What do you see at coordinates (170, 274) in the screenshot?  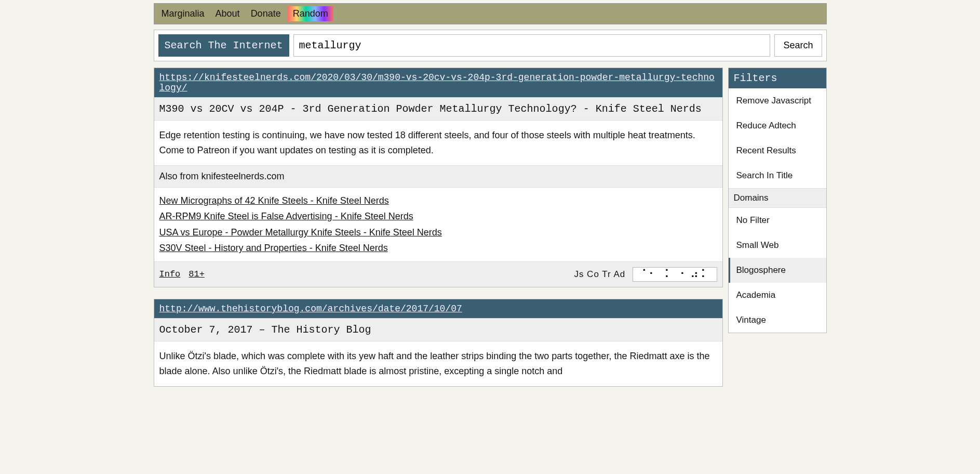 I see `result-info-link: Info` at bounding box center [170, 274].